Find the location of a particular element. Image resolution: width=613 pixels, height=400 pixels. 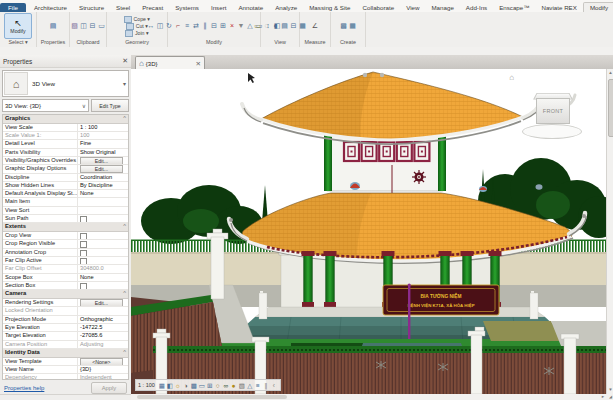

section-icon: ⊟ is located at coordinates (294, 26).